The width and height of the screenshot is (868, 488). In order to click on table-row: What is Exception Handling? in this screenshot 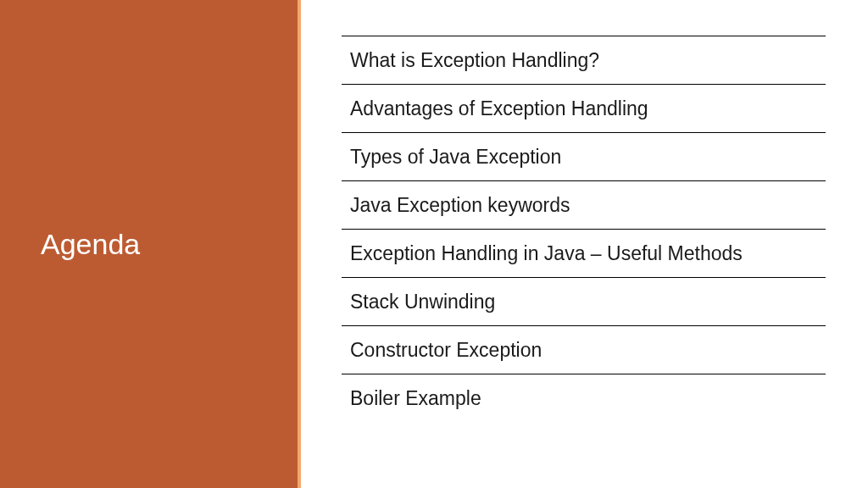, I will do `click(583, 61)`.